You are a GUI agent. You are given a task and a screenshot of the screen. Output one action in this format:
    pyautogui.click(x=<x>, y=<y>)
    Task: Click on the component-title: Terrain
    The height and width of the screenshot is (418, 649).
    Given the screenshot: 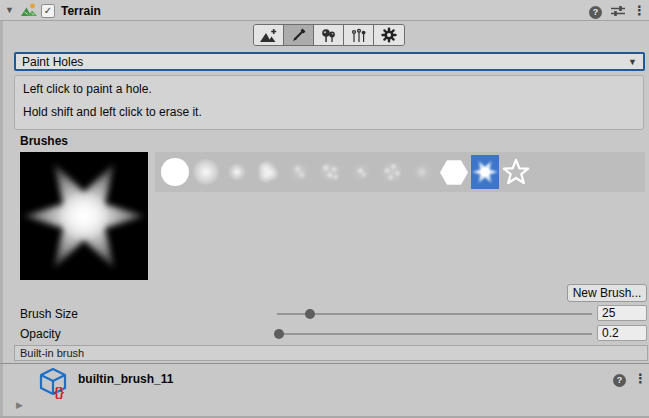 What is the action you would take?
    pyautogui.click(x=81, y=11)
    